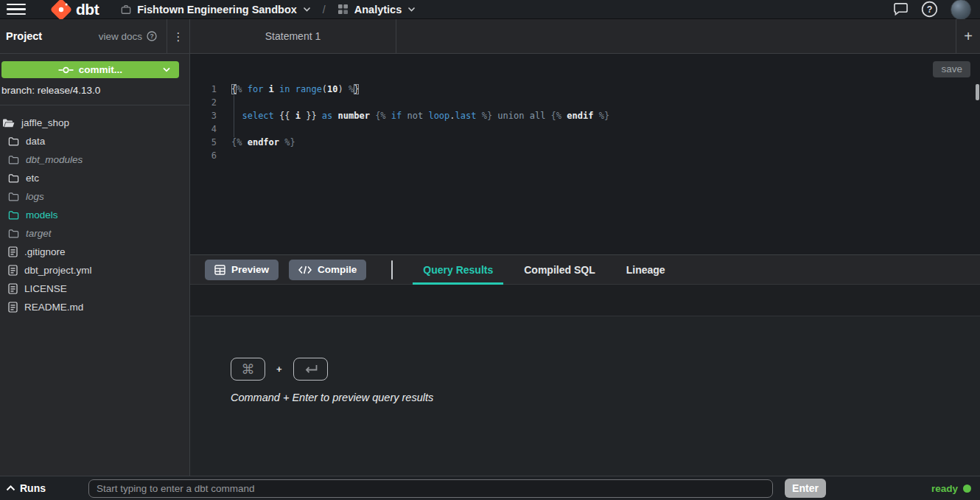 The image size is (980, 500). What do you see at coordinates (58, 270) in the screenshot?
I see `tree-item-label: dbt_project.yml` at bounding box center [58, 270].